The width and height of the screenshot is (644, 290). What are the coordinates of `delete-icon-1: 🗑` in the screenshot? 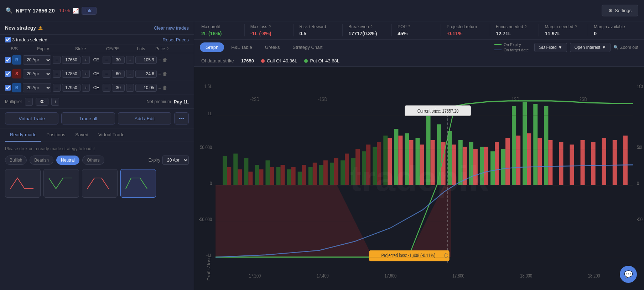 It's located at (165, 60).